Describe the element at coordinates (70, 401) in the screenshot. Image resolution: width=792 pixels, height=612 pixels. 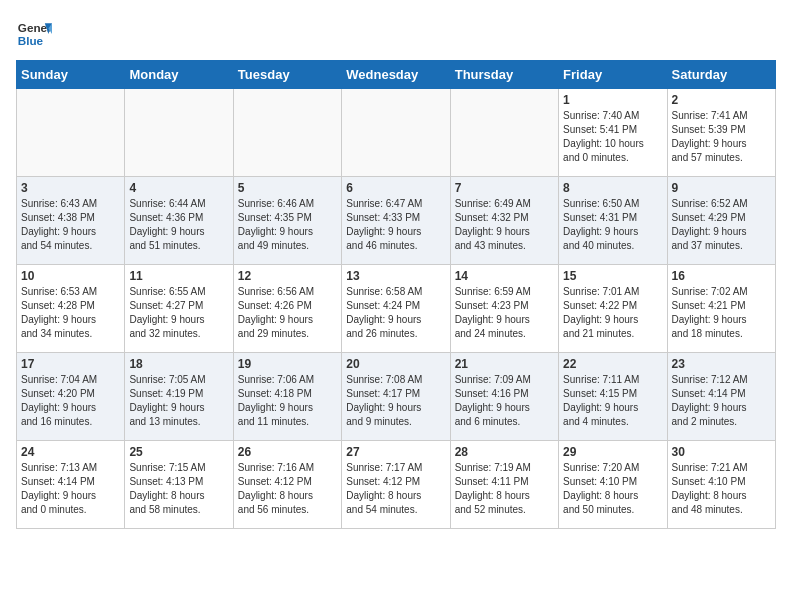
I see `day-info: Sunrise: 7:04 AM Sunset: 4:20 PM Dayligh…` at that location.